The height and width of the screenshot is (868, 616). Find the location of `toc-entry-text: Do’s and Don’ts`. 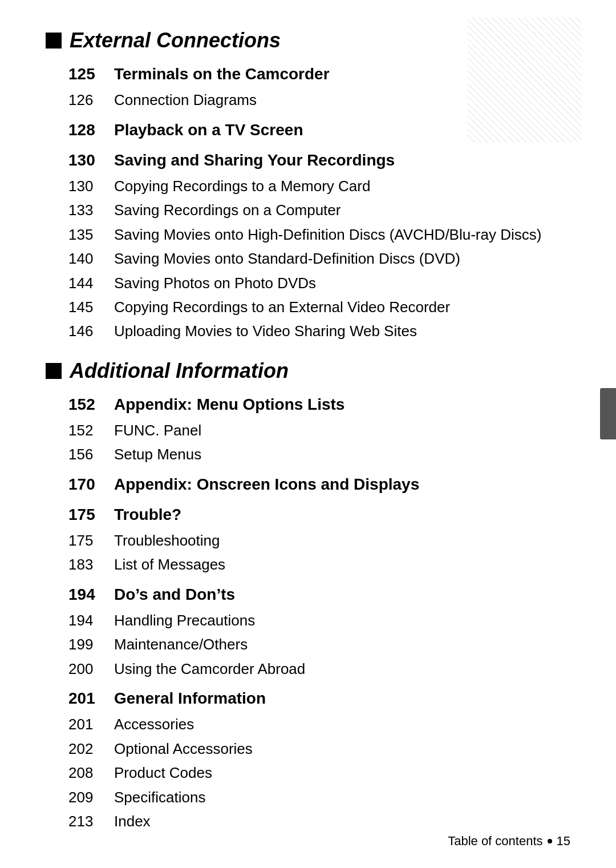

toc-entry-text: Do’s and Don’ts is located at coordinates (175, 595).